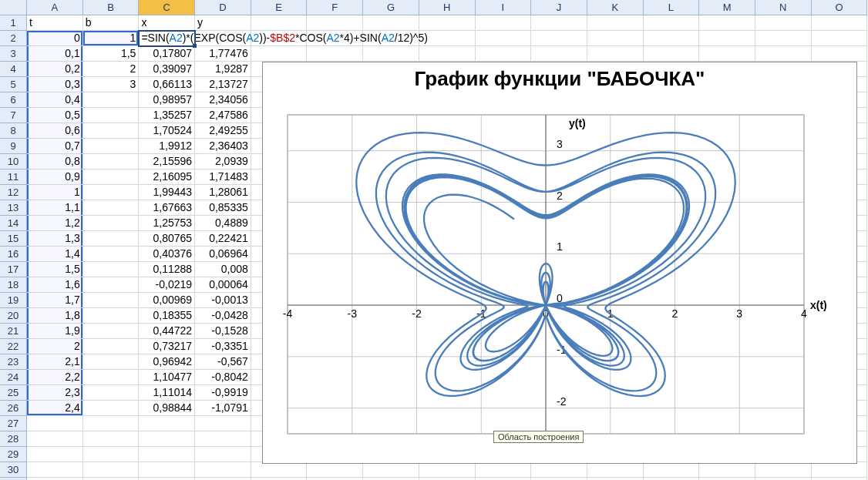 The width and height of the screenshot is (868, 480). What do you see at coordinates (224, 270) in the screenshot?
I see `cell-D17: 0,008` at bounding box center [224, 270].